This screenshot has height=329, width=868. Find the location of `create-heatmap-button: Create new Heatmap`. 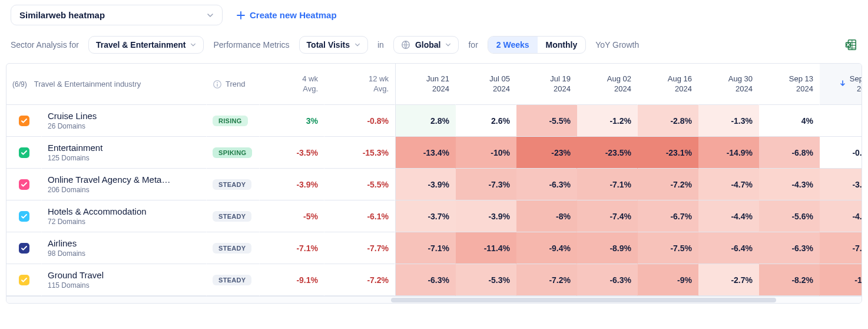

create-heatmap-button: Create new Heatmap is located at coordinates (287, 15).